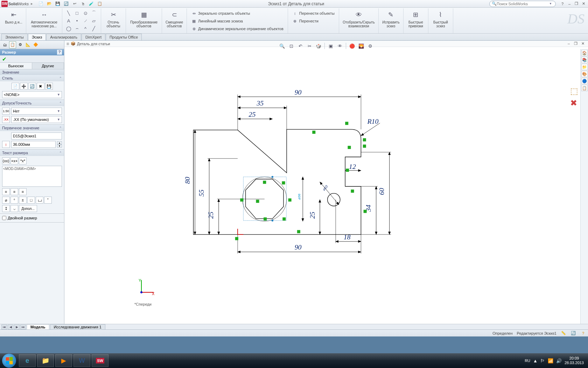 This screenshot has height=368, width=588. I want to click on pm-display-icon: 🔶, so click(36, 45).